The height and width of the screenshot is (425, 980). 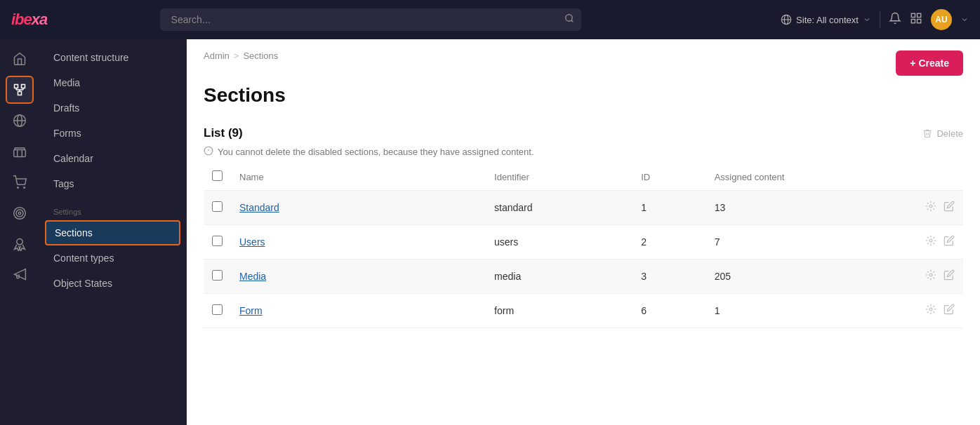 I want to click on sidebar-item-calendar: Calendar, so click(x=112, y=158).